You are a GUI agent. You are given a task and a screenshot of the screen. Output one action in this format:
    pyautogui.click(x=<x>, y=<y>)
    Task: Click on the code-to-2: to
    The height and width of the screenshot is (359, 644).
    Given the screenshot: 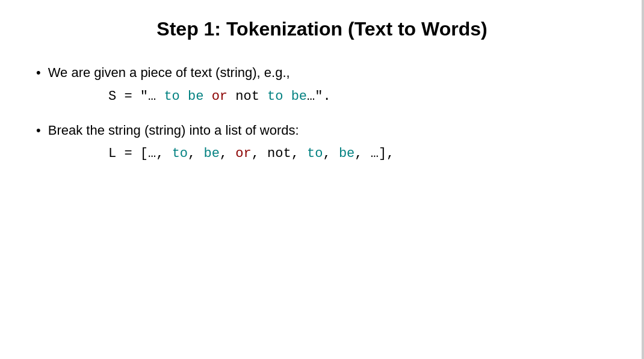 What is the action you would take?
    pyautogui.click(x=279, y=96)
    